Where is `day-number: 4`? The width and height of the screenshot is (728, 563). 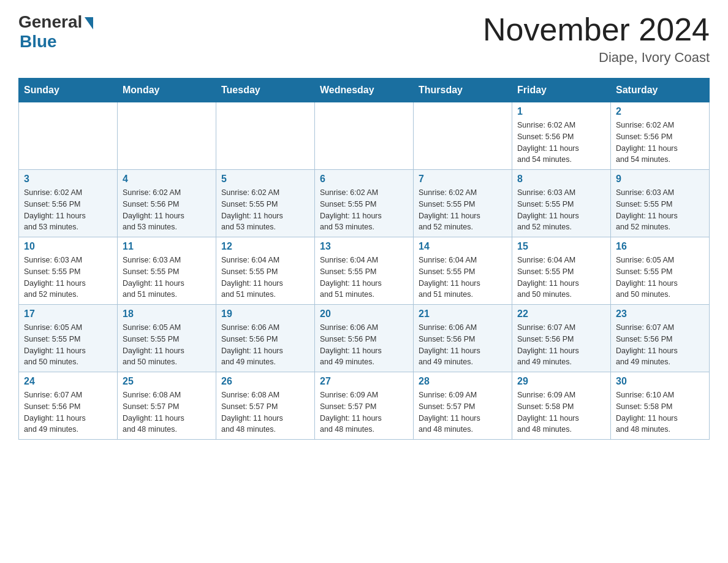 day-number: 4 is located at coordinates (167, 179).